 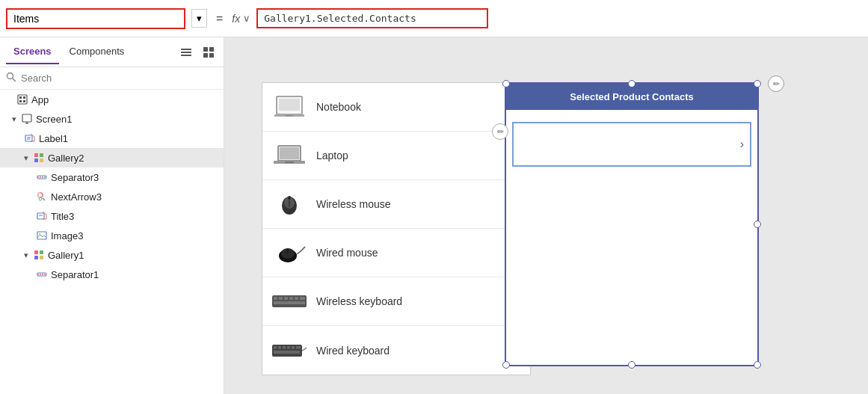 I want to click on search-box, so click(x=112, y=79).